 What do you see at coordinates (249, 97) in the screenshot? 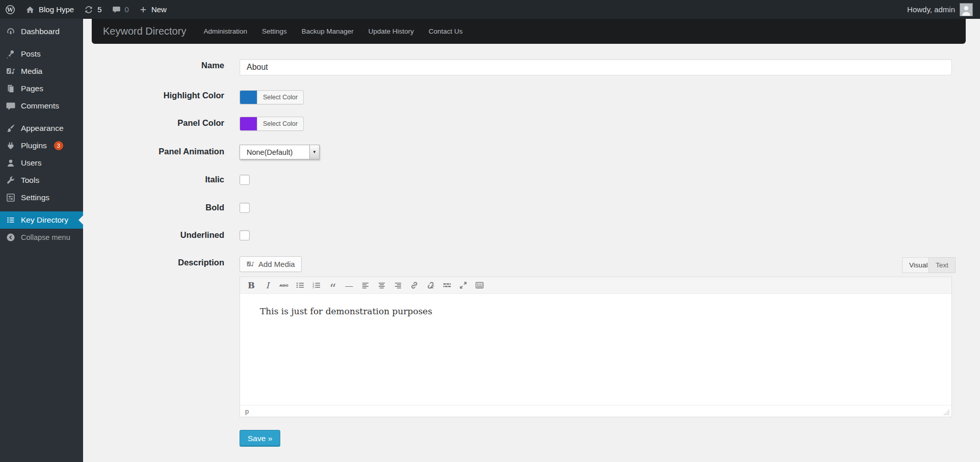
I see `highlight-color-swatch` at bounding box center [249, 97].